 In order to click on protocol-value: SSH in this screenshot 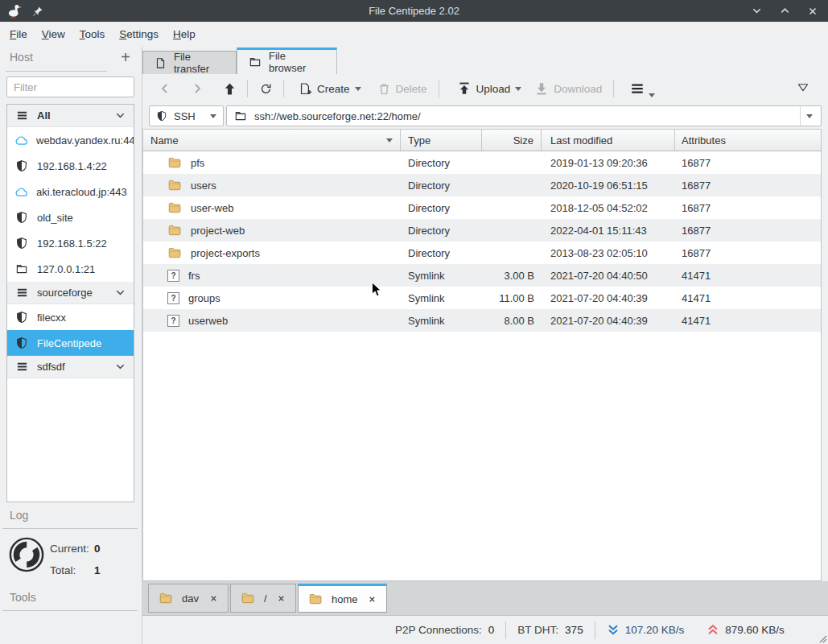, I will do `click(185, 116)`.